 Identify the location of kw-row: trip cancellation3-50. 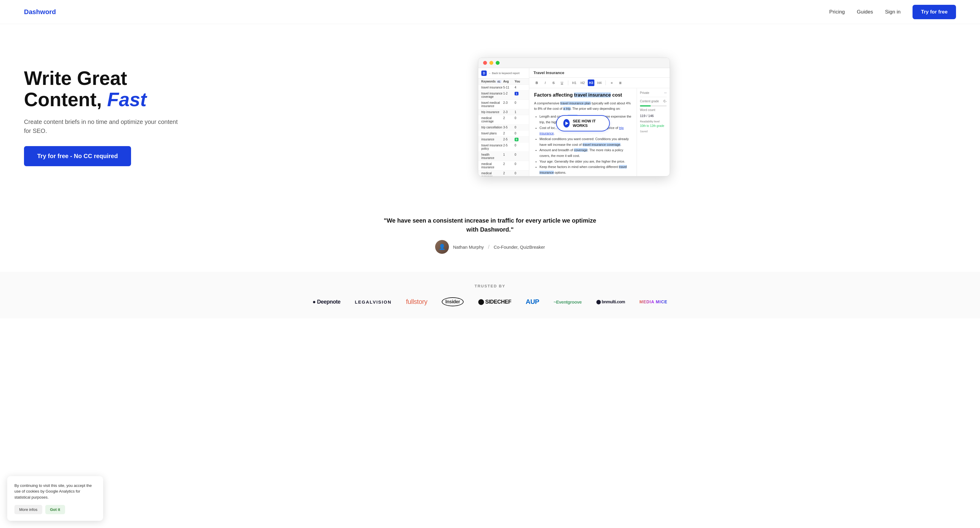
(504, 128).